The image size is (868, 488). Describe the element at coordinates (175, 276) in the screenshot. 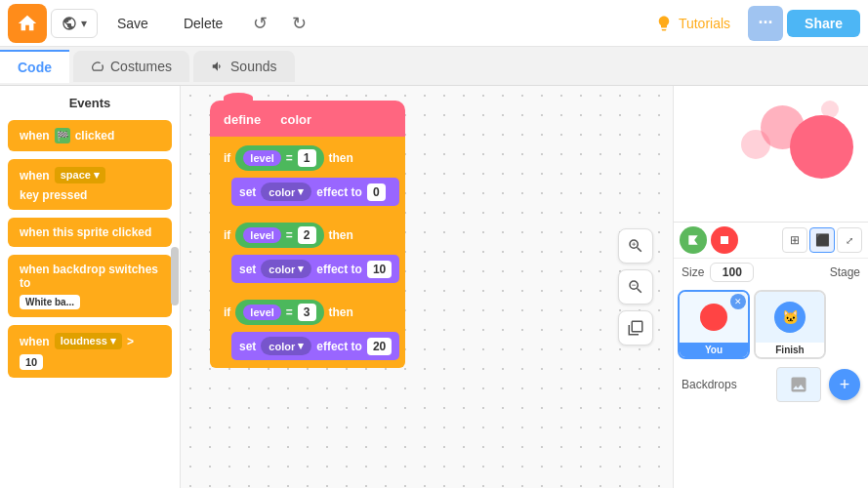

I see `scrollbar` at that location.